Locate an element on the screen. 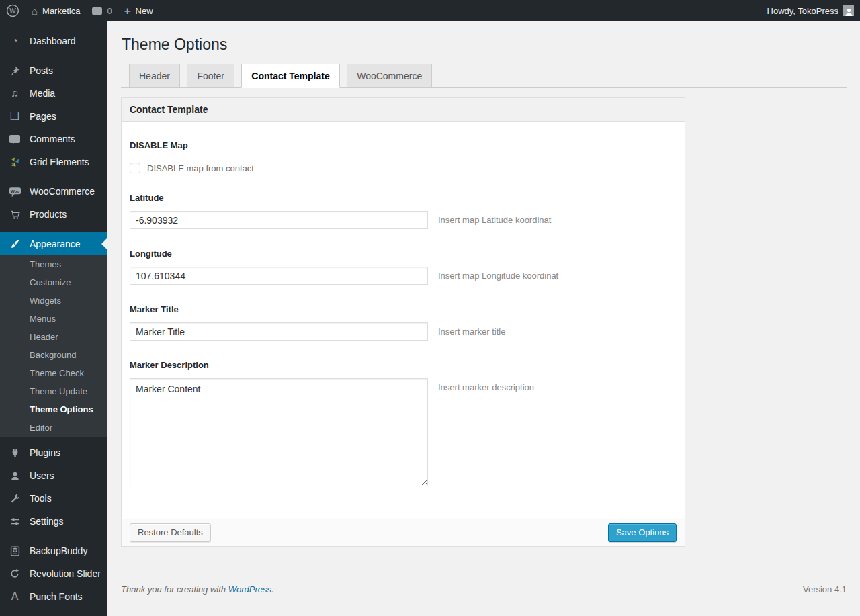 The width and height of the screenshot is (860, 616). panel-footer: Restore Defaults Save Options is located at coordinates (403, 532).